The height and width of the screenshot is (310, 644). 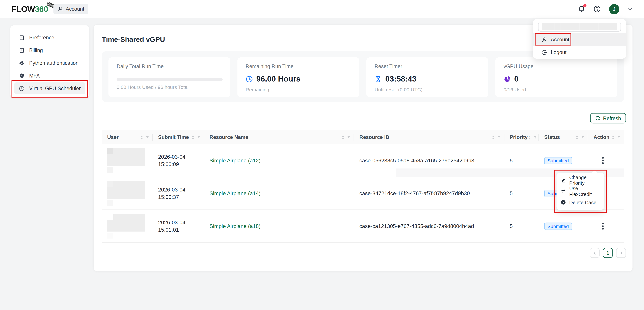 I want to click on menu-item-label: Account, so click(x=560, y=39).